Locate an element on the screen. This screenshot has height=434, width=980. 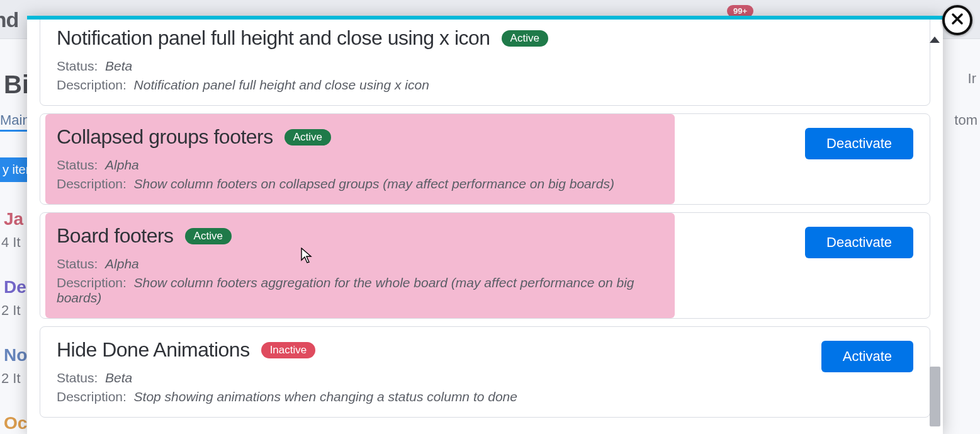
group-name: Oc is located at coordinates (15, 423).